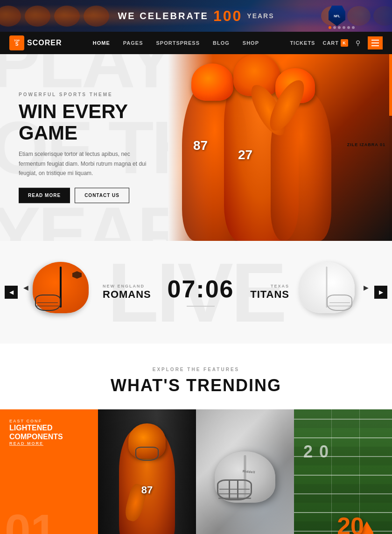 The height and width of the screenshot is (534, 392). Describe the element at coordinates (61, 288) in the screenshot. I see `helmet-orange` at that location.